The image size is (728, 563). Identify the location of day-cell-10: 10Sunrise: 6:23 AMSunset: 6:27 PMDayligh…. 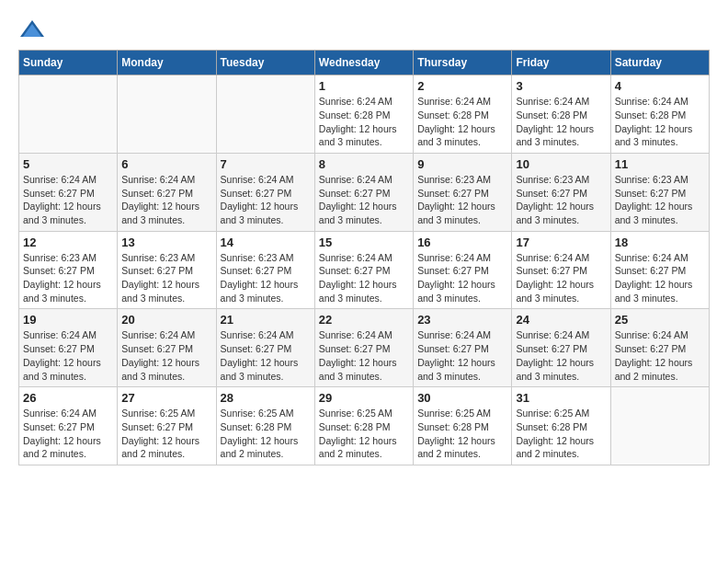
(561, 191).